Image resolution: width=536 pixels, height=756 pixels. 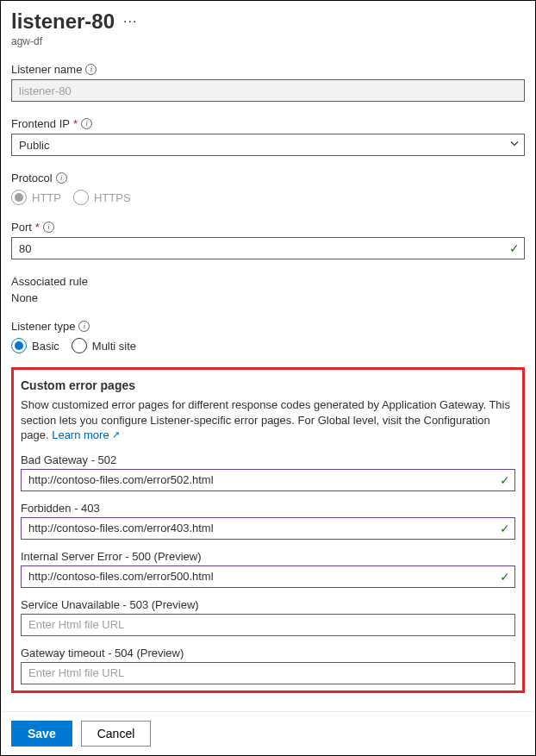 What do you see at coordinates (114, 347) in the screenshot?
I see `listener-type-multi-label: Multi site` at bounding box center [114, 347].